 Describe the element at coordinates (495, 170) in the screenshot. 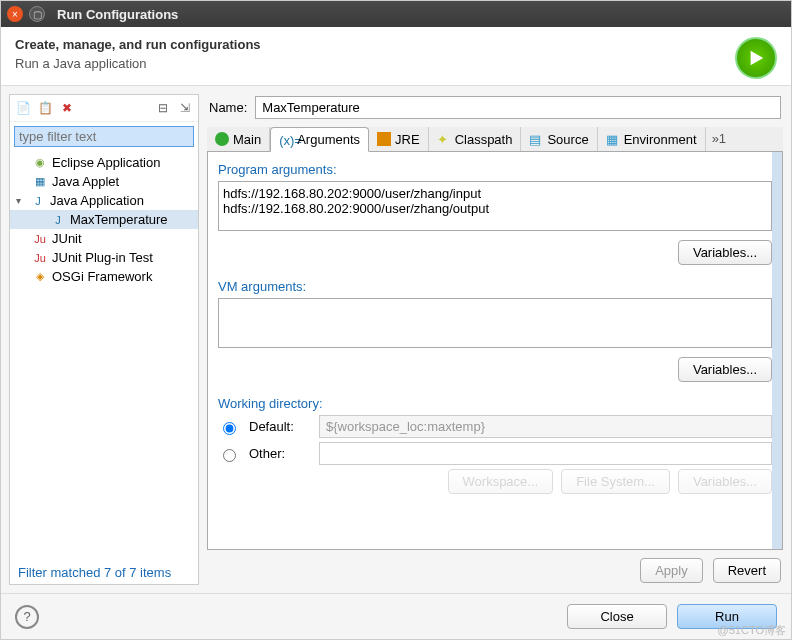

I see `program-args-label: Program arguments:` at that location.